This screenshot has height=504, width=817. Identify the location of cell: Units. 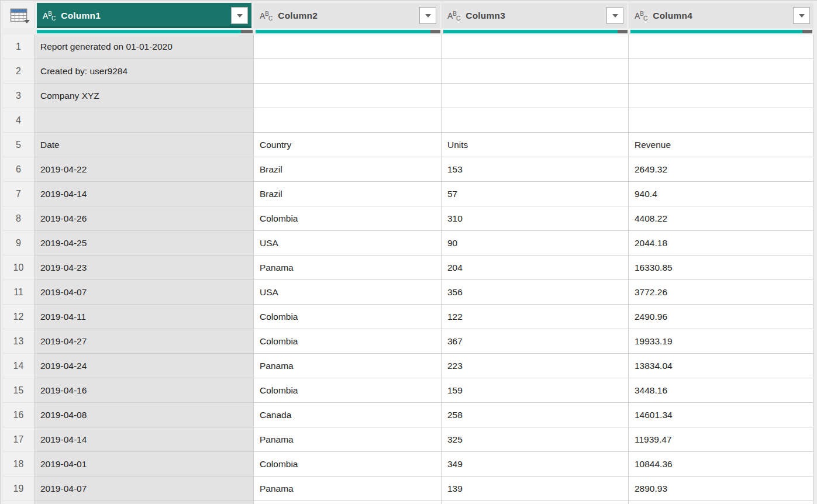
(535, 145).